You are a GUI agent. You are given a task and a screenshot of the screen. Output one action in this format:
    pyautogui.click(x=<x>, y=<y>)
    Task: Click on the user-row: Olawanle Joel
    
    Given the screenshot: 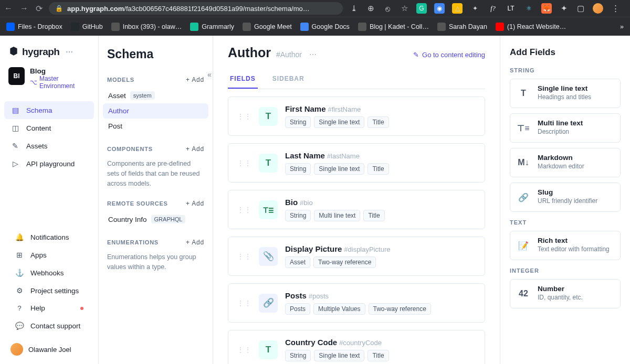 What is the action you would take?
    pyautogui.click(x=49, y=349)
    